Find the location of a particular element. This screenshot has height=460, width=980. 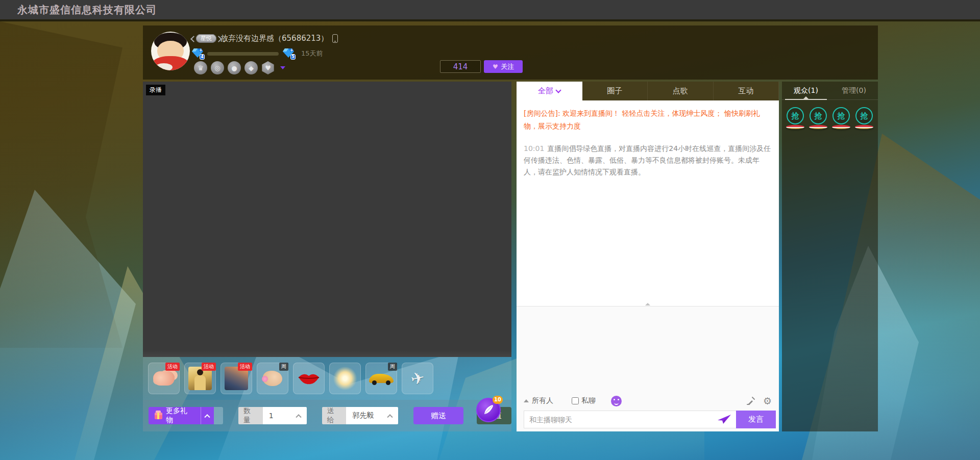

clear-chat-icon is located at coordinates (751, 401).